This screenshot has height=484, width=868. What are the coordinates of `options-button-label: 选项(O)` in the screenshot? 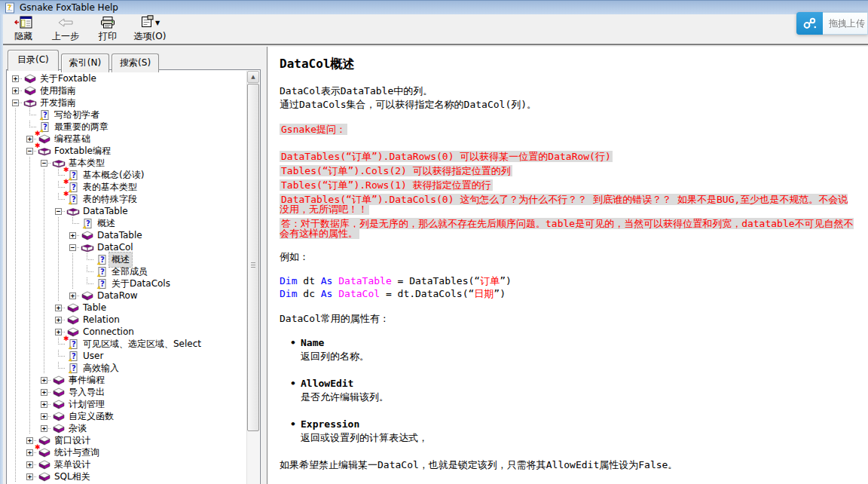 It's located at (151, 36).